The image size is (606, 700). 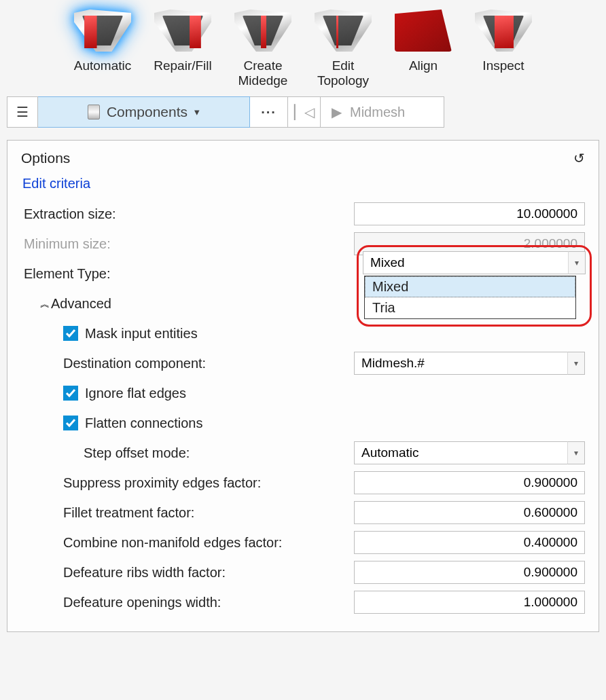 What do you see at coordinates (147, 112) in the screenshot?
I see `components-label: Components` at bounding box center [147, 112].